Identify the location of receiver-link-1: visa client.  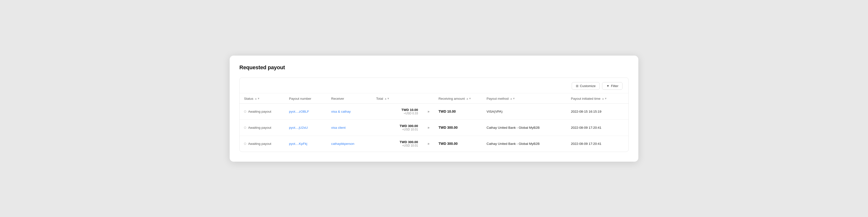
(338, 128).